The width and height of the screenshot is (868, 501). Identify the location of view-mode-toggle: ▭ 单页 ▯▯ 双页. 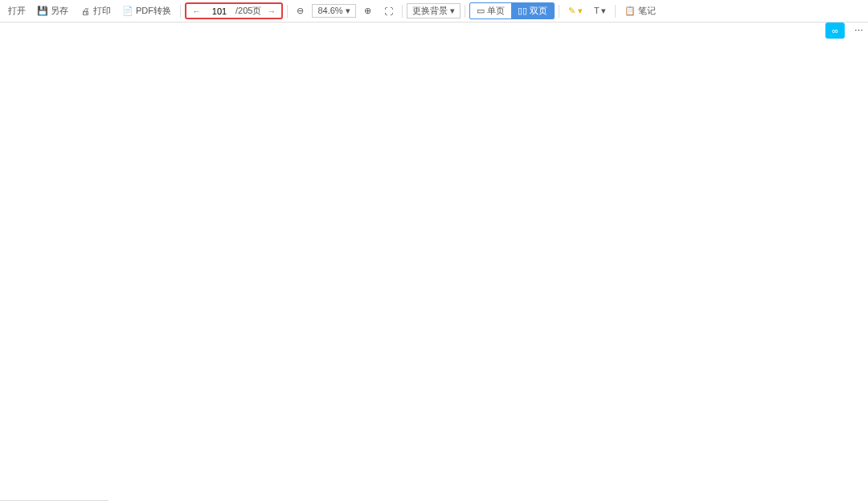
(512, 11).